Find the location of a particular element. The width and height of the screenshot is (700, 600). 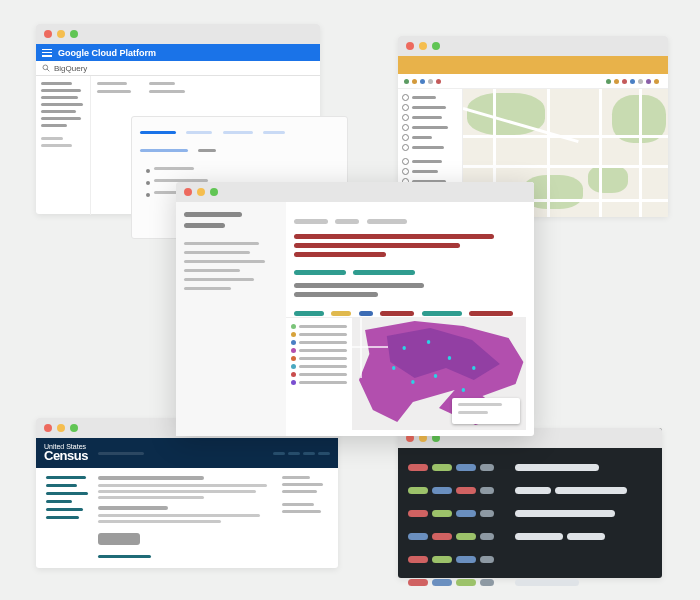

meta-line is located at coordinates (311, 222).